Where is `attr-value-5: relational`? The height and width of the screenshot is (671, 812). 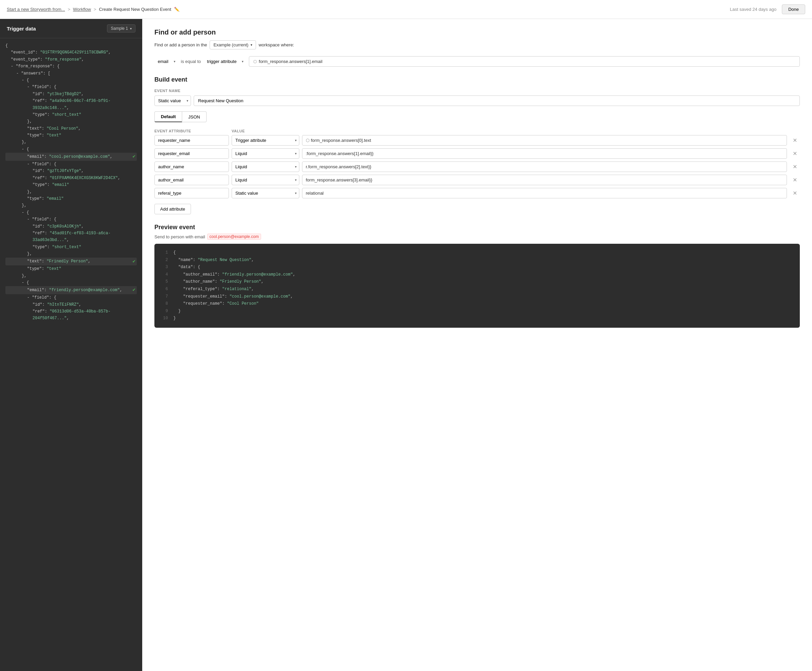 attr-value-5: relational is located at coordinates (544, 193).